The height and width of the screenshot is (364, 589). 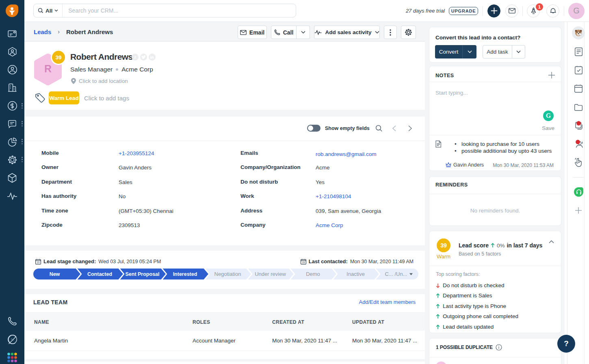 I want to click on svg-text: Demo, so click(x=313, y=274).